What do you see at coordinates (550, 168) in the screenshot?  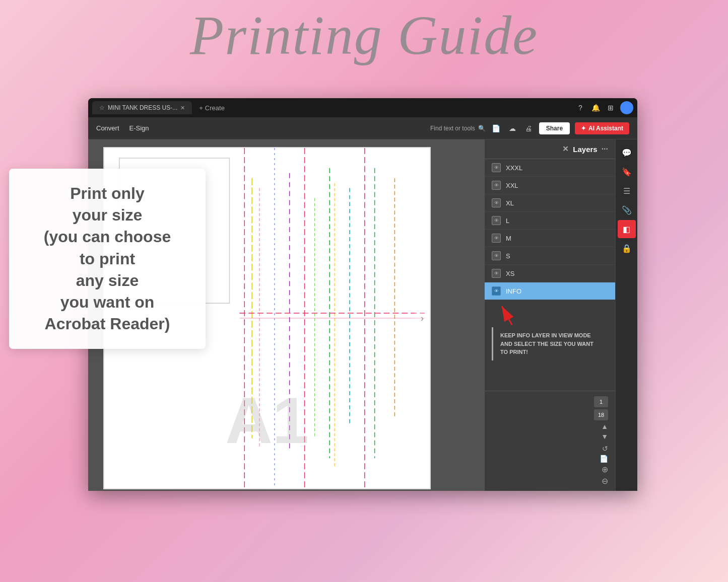 I see `layer-item-xxxl: 👁 XXXL` at bounding box center [550, 168].